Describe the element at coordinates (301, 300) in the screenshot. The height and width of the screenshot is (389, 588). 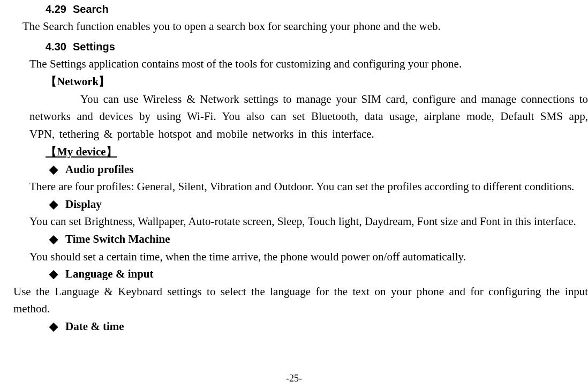
I see `langinput-body: Use the Language & Keyboard settings to …` at that location.